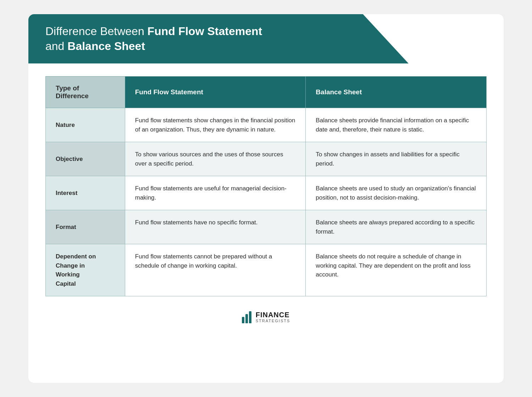 This screenshot has width=532, height=397. Describe the element at coordinates (247, 317) in the screenshot. I see `logo-icon` at that location.